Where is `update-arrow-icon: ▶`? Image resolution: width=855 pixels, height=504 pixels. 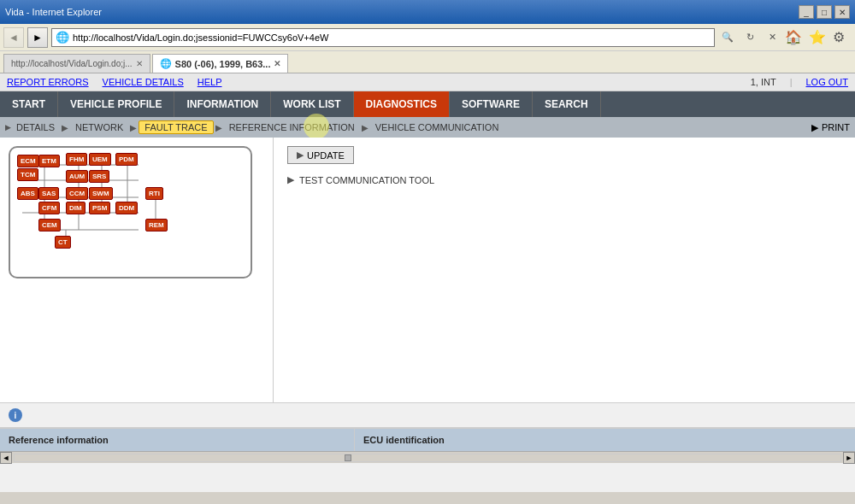
update-arrow-icon: ▶ is located at coordinates (300, 155).